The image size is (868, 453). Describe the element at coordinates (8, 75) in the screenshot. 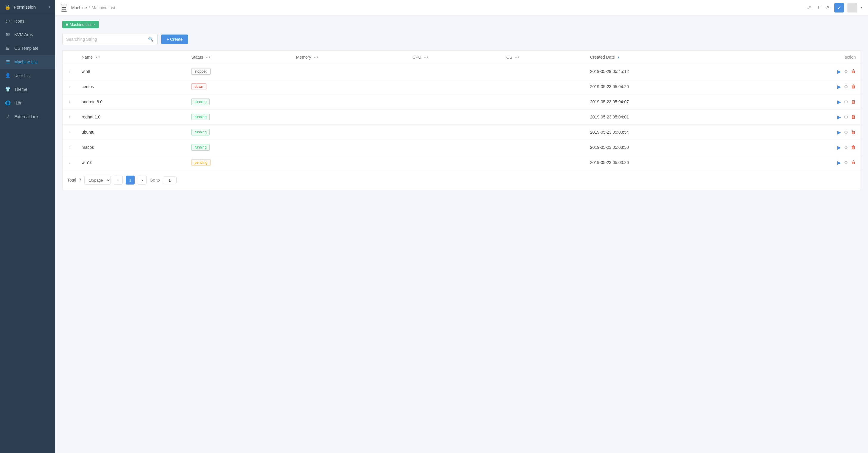

I see `user-list-icon: 👤` at that location.